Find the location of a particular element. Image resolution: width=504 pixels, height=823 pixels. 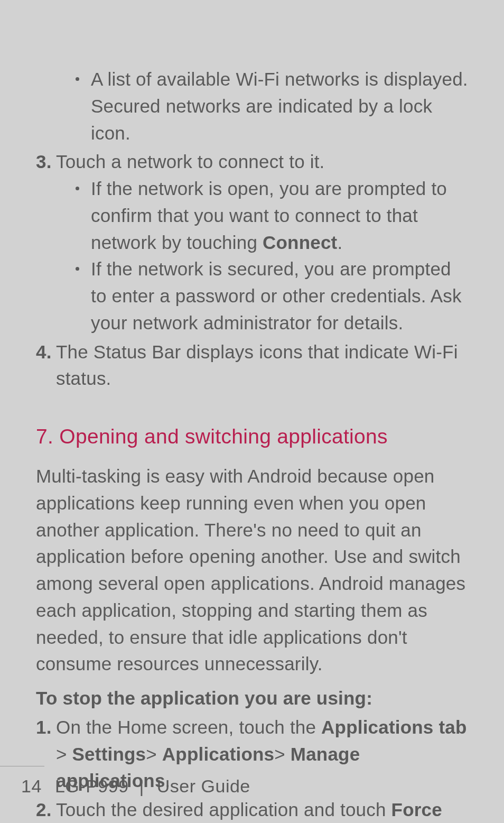

bullet-item: A list of available Wi-Fi networks is di… is located at coordinates (272, 106).